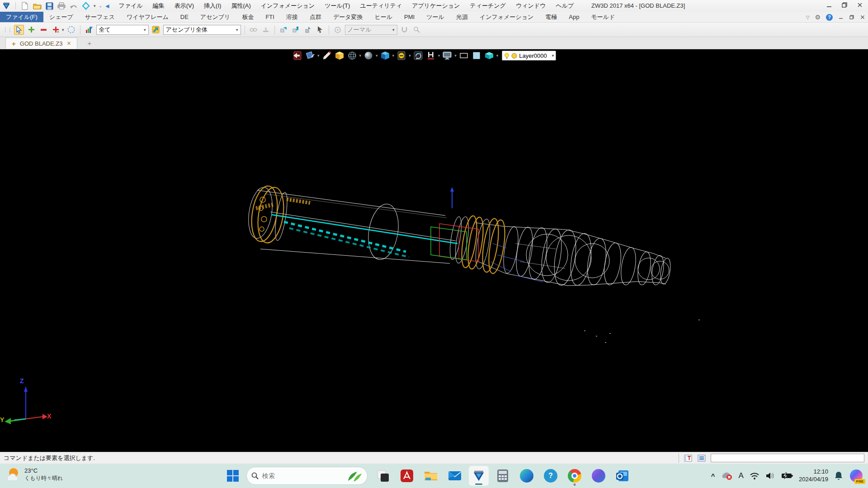  Describe the element at coordinates (770, 476) in the screenshot. I see `volume-icon` at that location.